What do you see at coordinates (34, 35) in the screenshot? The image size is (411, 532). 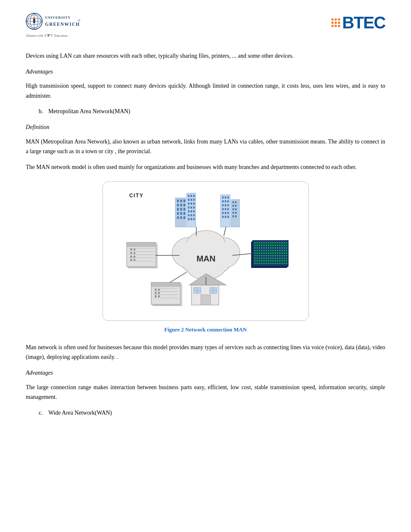 I see `alliance-label: Alliance with` at bounding box center [34, 35].